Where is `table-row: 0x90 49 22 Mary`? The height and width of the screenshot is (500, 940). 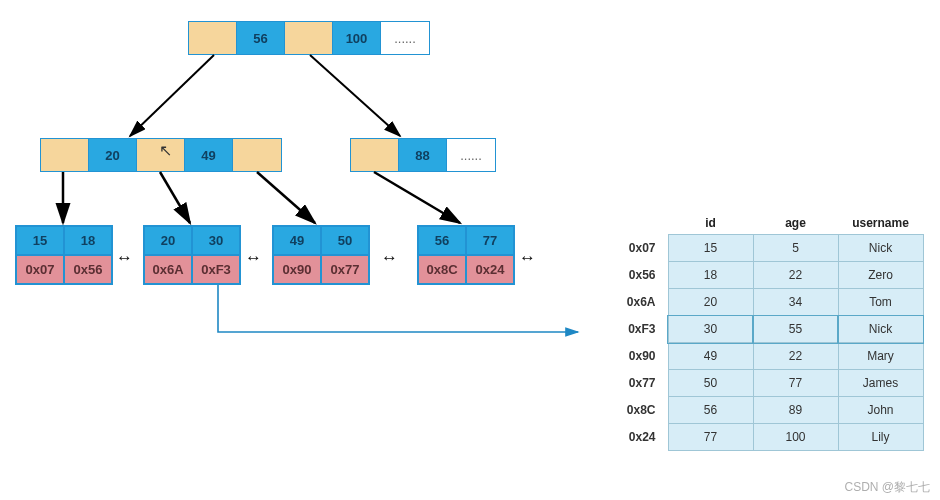
table-row: 0x90 49 22 Mary is located at coordinates (753, 356).